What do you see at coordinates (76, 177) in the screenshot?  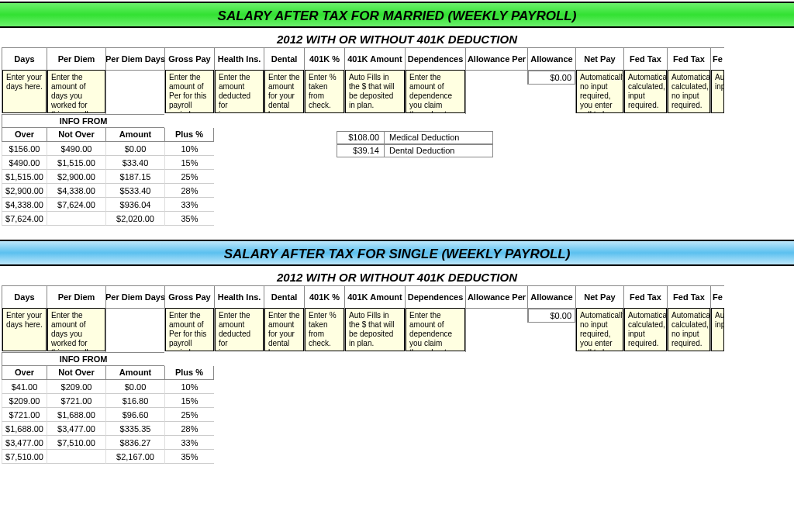 I see `tax-cell: $2,900.00` at bounding box center [76, 177].